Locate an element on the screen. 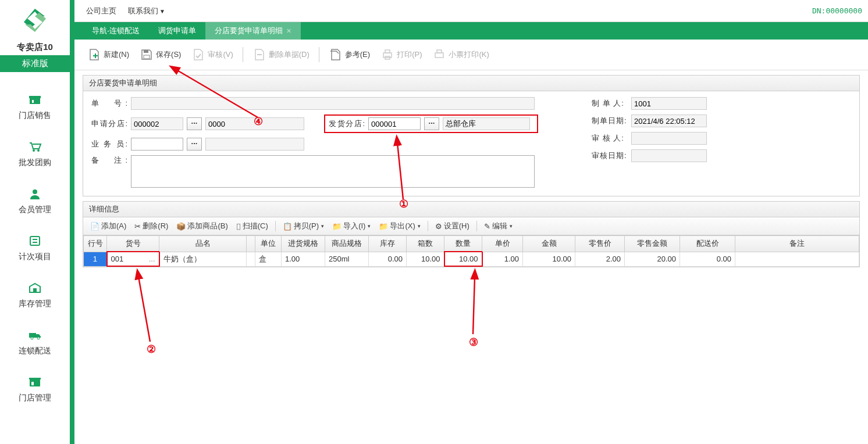 This screenshot has height=444, width=868. print-button: 打印(P) is located at coordinates (401, 55).